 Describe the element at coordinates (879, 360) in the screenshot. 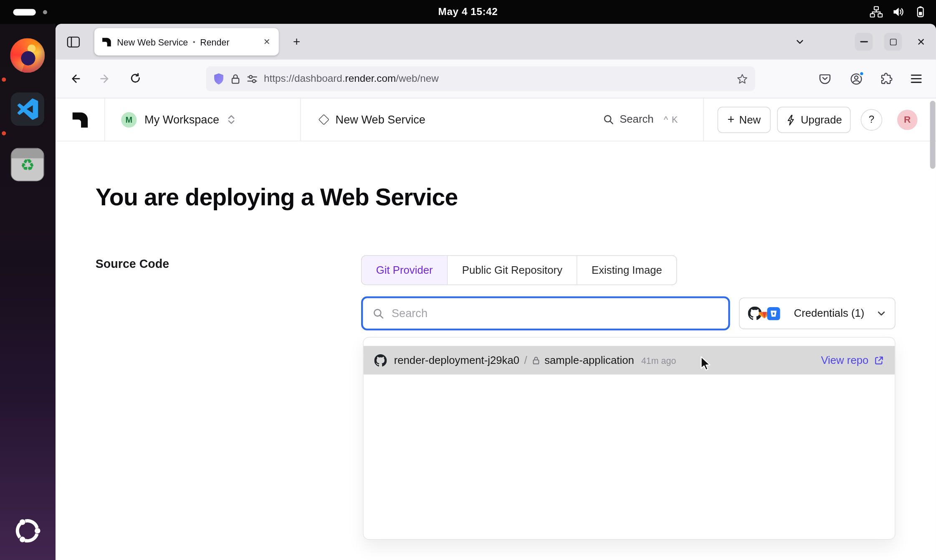

I see `external-link-icon` at that location.